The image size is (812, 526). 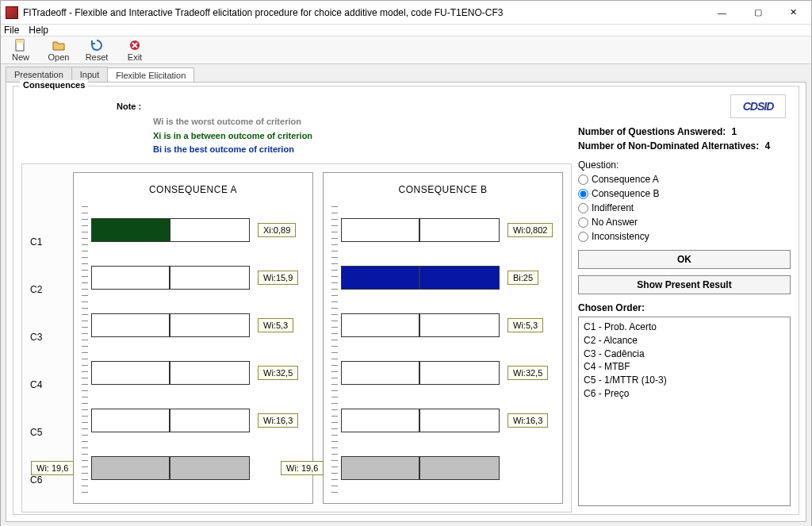 I want to click on toolbar-new: New, so click(x=21, y=50).